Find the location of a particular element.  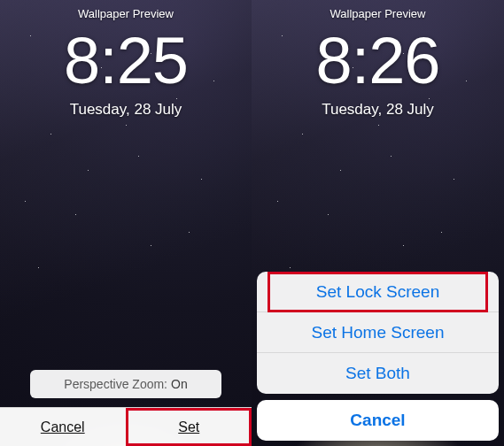

lockscreen-clock: 8:26 is located at coordinates (377, 60).